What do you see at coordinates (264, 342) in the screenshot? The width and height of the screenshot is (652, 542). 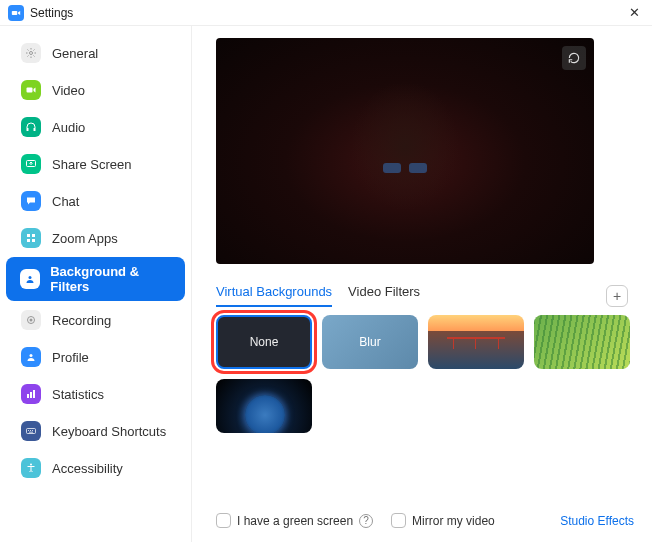 I see `background-option-none: None` at bounding box center [264, 342].